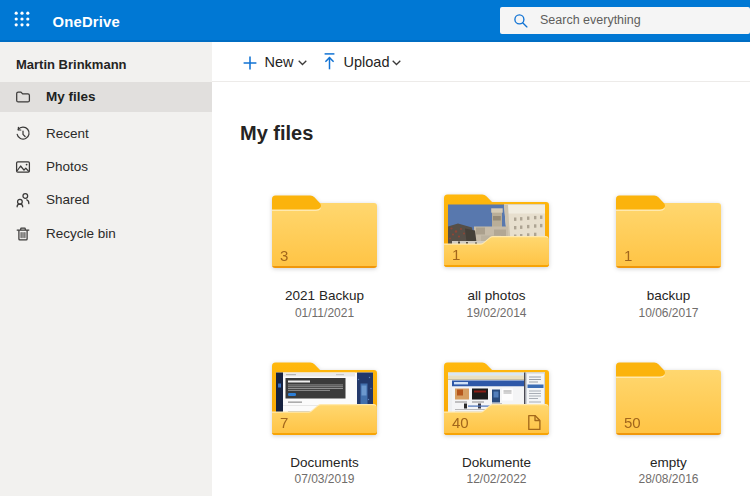  Describe the element at coordinates (284, 256) in the screenshot. I see `svg-text: 3` at that location.